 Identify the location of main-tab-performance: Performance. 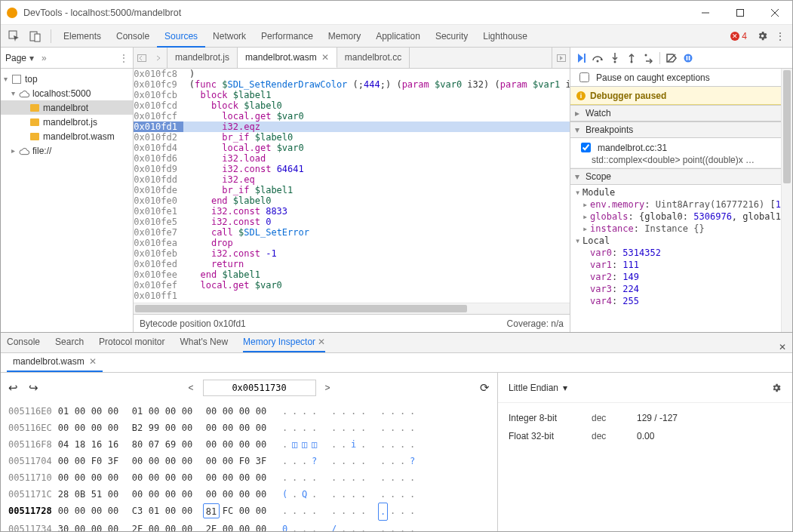
(287, 36).